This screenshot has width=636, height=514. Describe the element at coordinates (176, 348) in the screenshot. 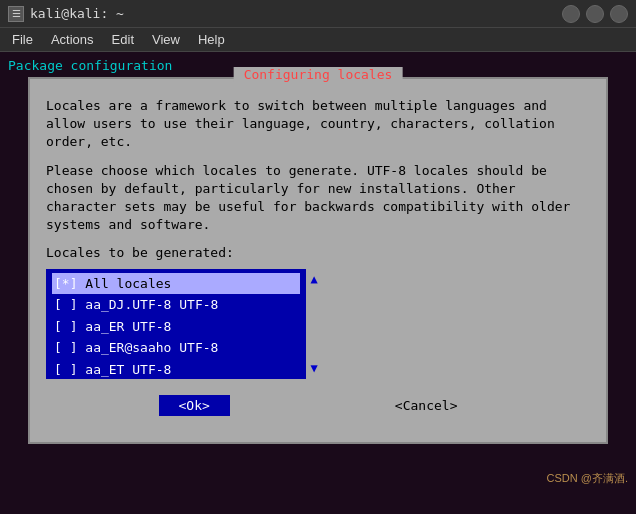

I see `list-item: [ ] aa_ER@saaho UTF-8` at that location.